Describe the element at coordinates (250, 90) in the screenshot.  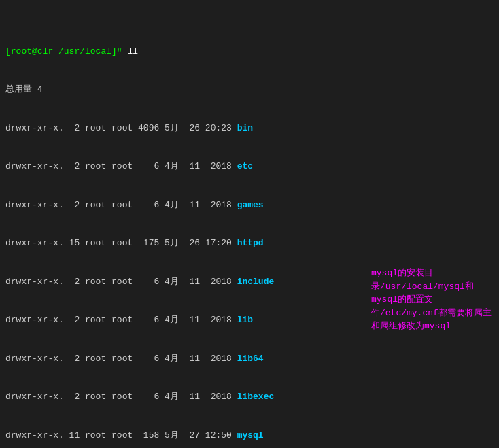
I see `summary-1: 总用量 4` at that location.